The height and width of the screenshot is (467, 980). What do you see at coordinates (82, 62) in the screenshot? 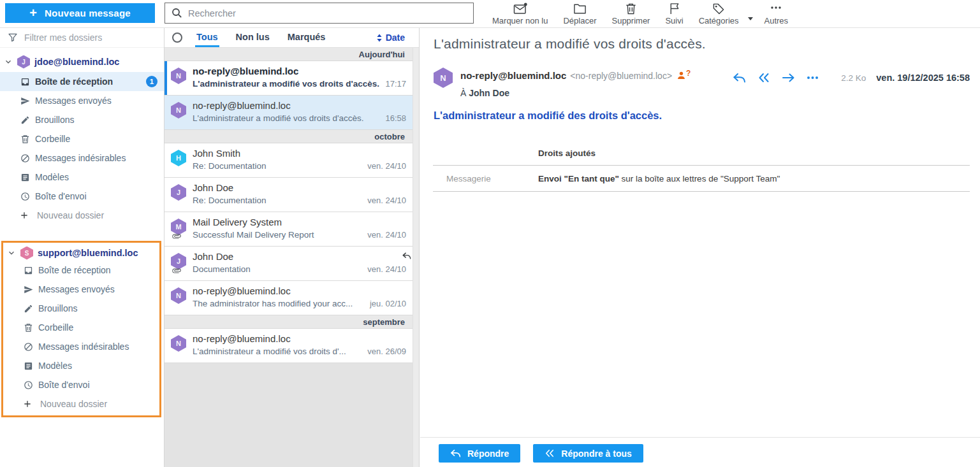
I see `account-header-jdoe: J jdoe@bluemind.loc` at bounding box center [82, 62].